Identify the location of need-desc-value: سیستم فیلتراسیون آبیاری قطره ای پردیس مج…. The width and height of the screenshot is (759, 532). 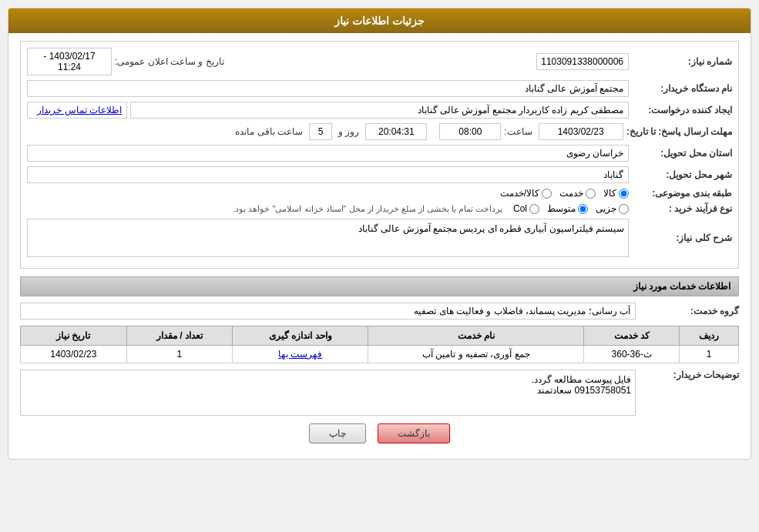
(328, 238).